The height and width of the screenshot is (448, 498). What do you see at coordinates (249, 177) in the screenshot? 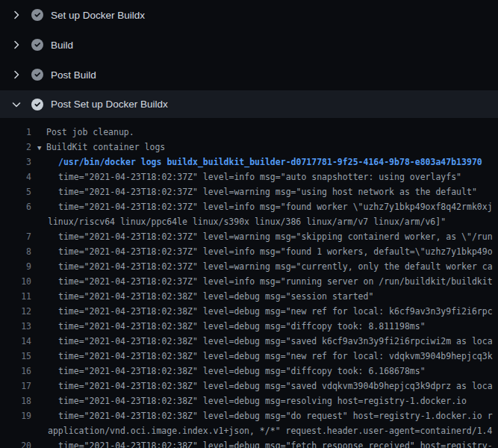
I see `log-line: 4time="2021-04-23T18:02:37Z" level=info …` at bounding box center [249, 177].